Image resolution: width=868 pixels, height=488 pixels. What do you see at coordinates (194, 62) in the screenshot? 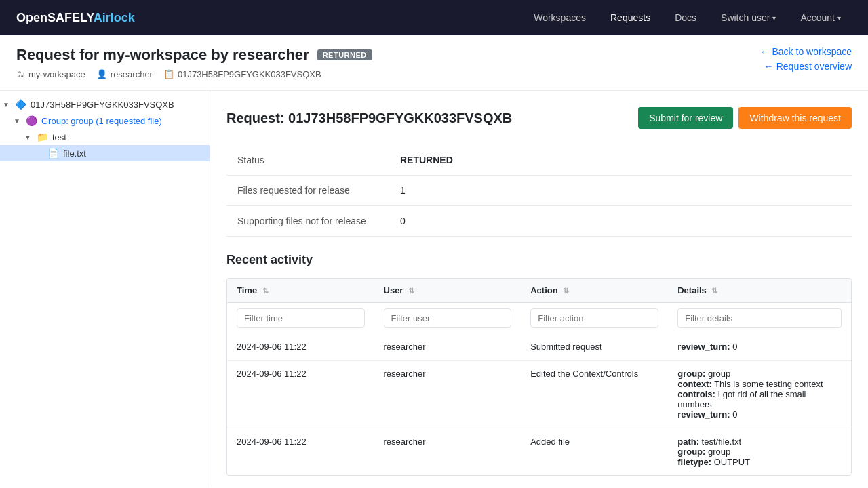
I see `page-header-left: Request for my-workspace by researcher R…` at bounding box center [194, 62].